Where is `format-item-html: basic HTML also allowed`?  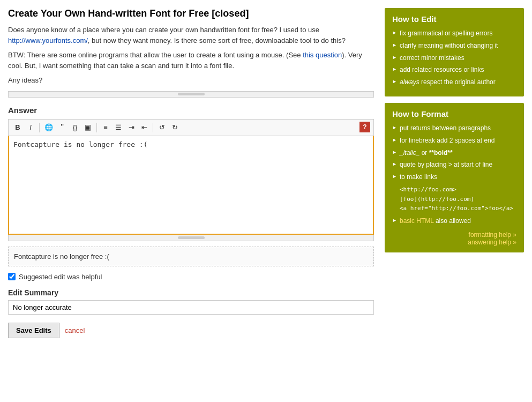
format-item-html: basic HTML also allowed is located at coordinates (454, 221).